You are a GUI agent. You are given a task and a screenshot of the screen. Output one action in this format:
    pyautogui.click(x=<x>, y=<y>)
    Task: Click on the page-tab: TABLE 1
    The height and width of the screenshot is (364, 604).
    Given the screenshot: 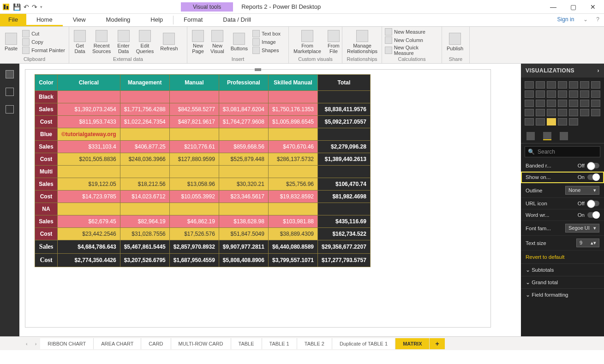 What is the action you would take?
    pyautogui.click(x=280, y=344)
    